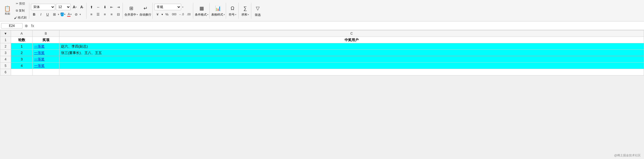 Image resolution: width=644 pixels, height=159 pixels. Describe the element at coordinates (12, 26) in the screenshot. I see `cell-reference-input` at that location.